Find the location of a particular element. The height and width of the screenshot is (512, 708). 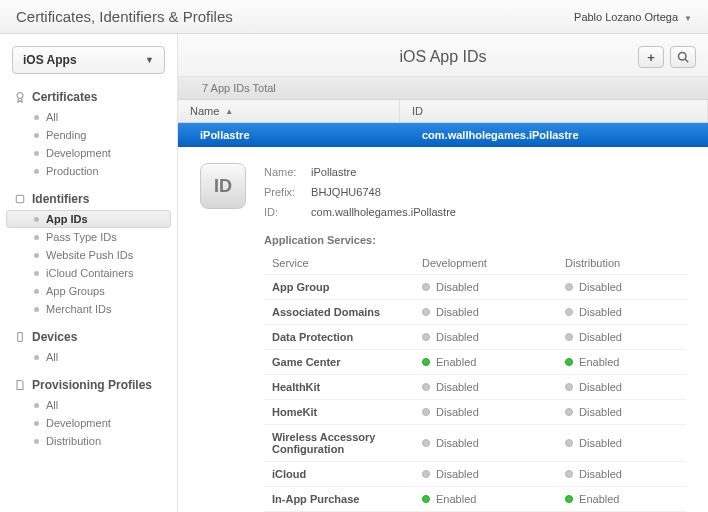

nav-section-certificates: Certificates is located at coordinates (88, 97).